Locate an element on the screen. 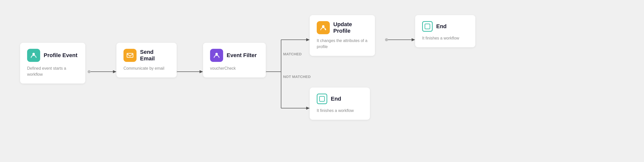 This screenshot has height=162, width=644. update-profile-icon is located at coordinates (323, 28).